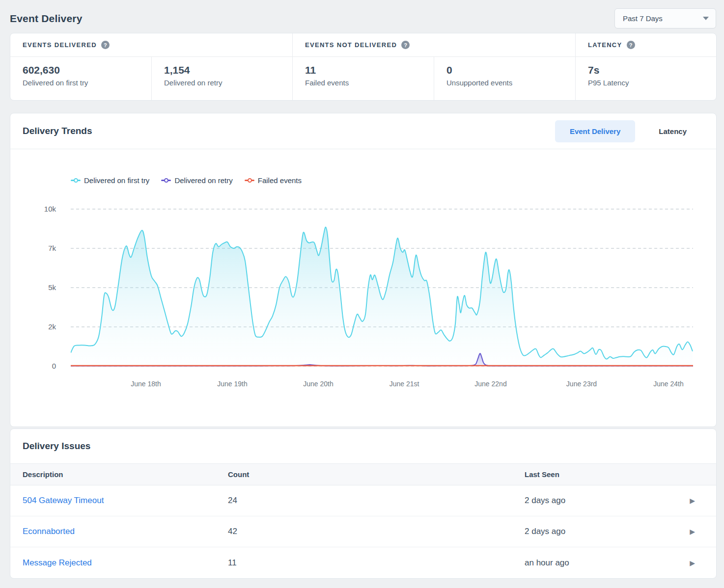  What do you see at coordinates (363, 447) in the screenshot?
I see `delivery-issues-header: Delivery Issues` at bounding box center [363, 447].